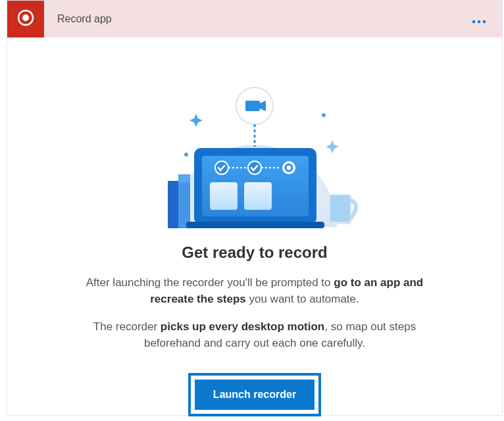  I want to click on header-title: Record app, so click(250, 19).